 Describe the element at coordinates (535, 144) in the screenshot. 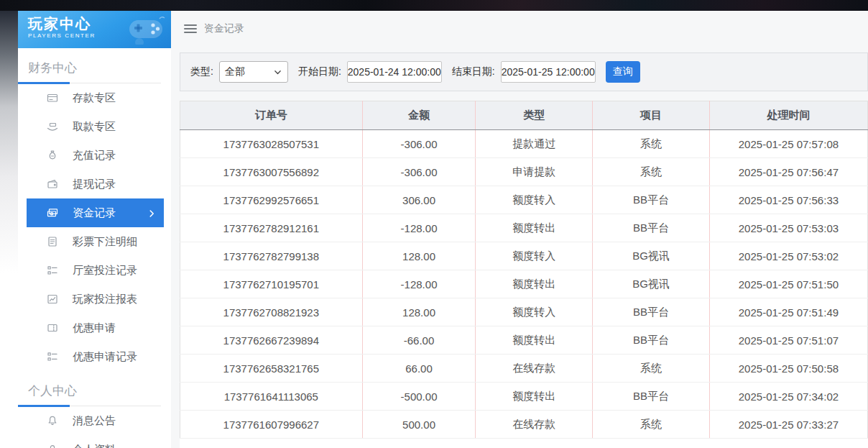

I see `table-cell: 提款通过` at that location.